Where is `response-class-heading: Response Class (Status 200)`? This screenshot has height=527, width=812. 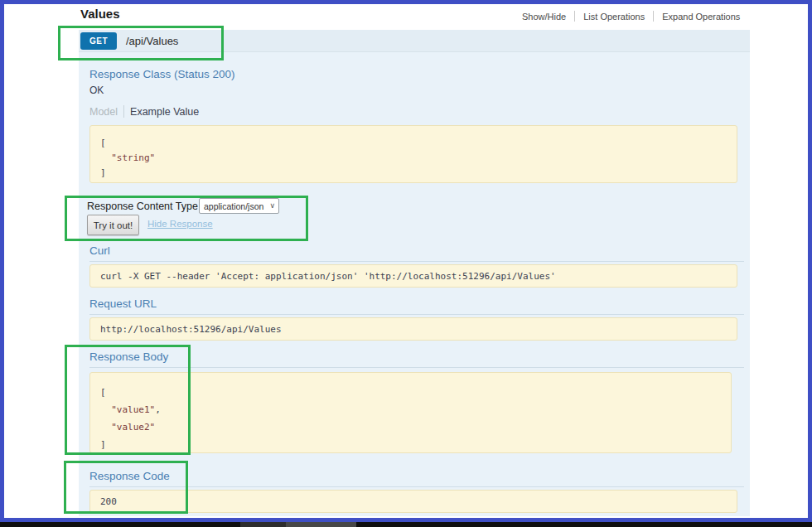 response-class-heading: Response Class (Status 200) is located at coordinates (162, 75).